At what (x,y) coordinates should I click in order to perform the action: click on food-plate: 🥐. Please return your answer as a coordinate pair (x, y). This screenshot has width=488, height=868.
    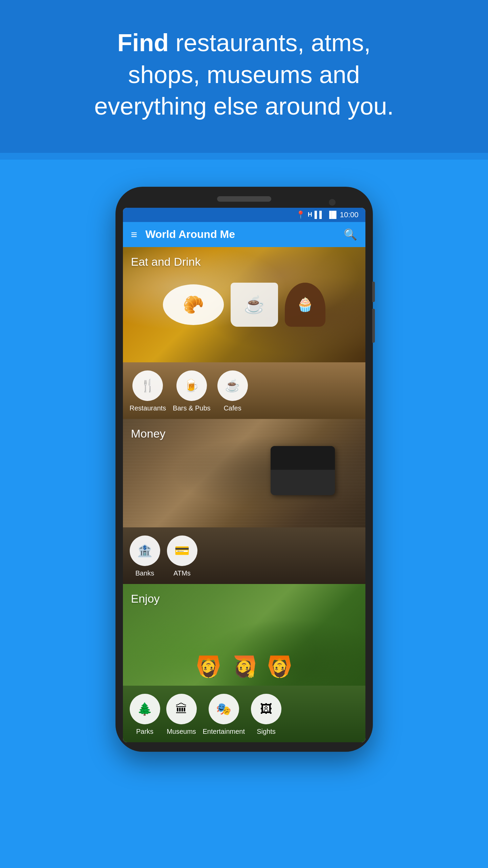
    Looking at the image, I should click on (193, 305).